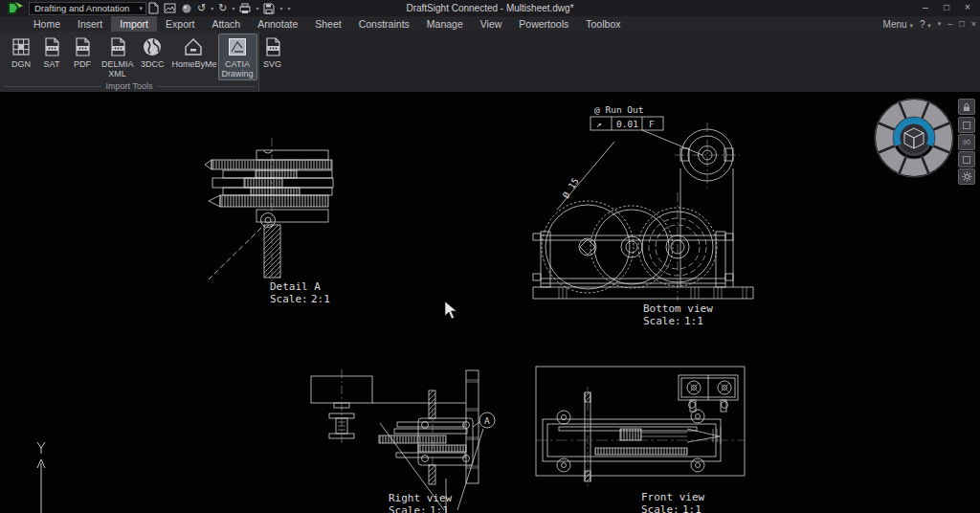 The height and width of the screenshot is (513, 980). What do you see at coordinates (117, 57) in the screenshot?
I see `tool-delmia-xml: DELMIA XML` at bounding box center [117, 57].